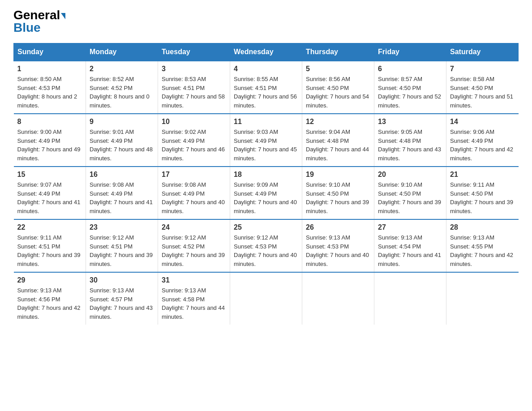 This screenshot has height=411, width=532. I want to click on day-info: Sunrise: 8:58 AMSunset: 4:50 PMDaylight:…, so click(483, 92).